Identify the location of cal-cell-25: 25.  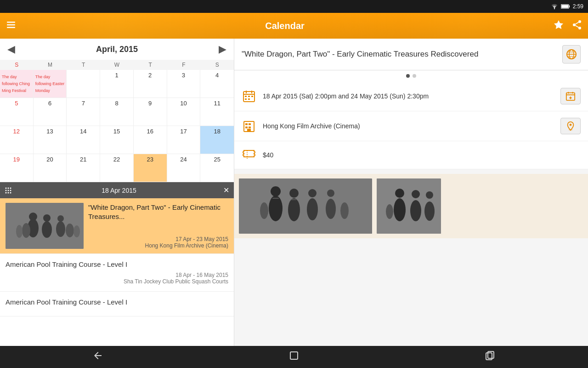
(217, 168).